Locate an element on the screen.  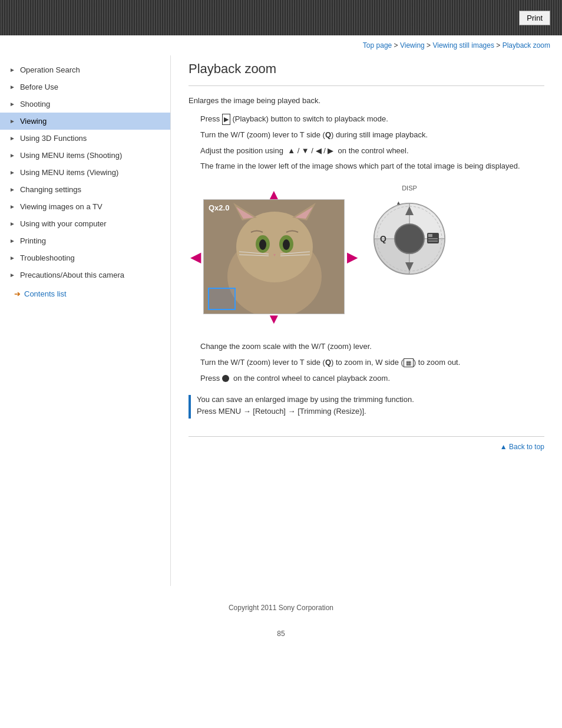
sidebar-item-operation-search: ► Operation Search is located at coordinates (85, 70).